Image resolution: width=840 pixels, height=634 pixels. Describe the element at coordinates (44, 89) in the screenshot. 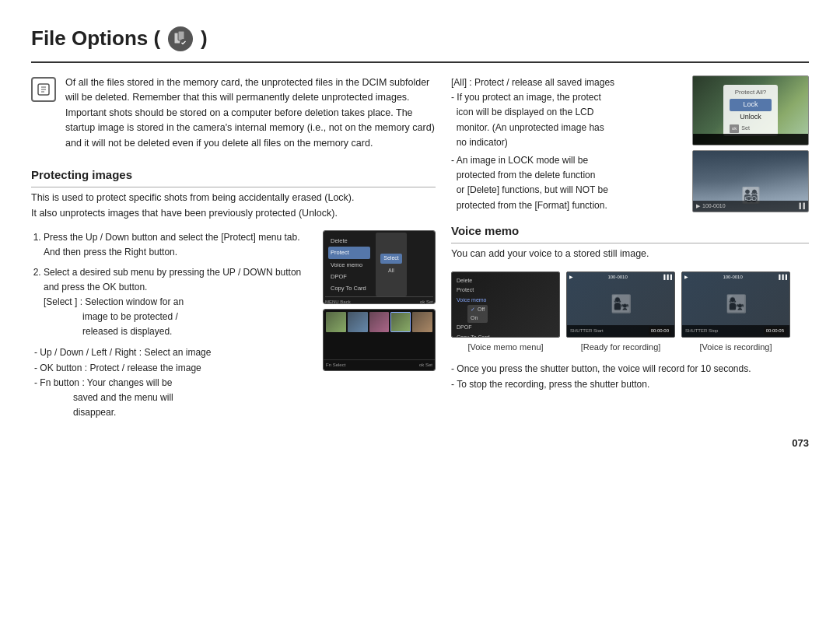

I see `note-icon` at that location.